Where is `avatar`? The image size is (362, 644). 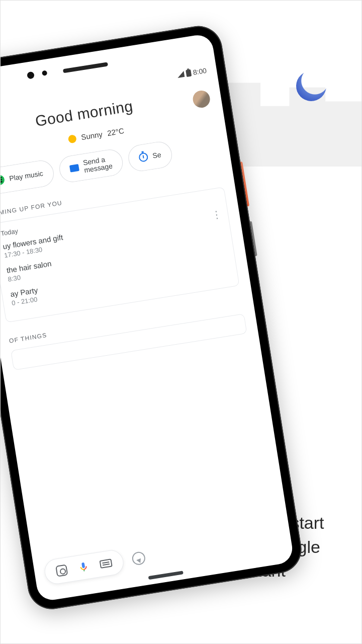 avatar is located at coordinates (201, 100).